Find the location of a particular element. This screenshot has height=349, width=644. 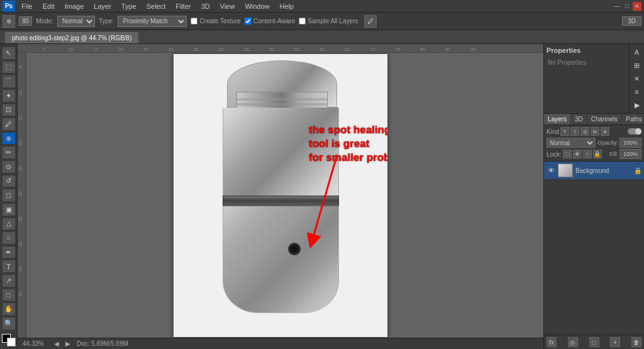

content-aware-label: Content-Aware is located at coordinates (274, 21).